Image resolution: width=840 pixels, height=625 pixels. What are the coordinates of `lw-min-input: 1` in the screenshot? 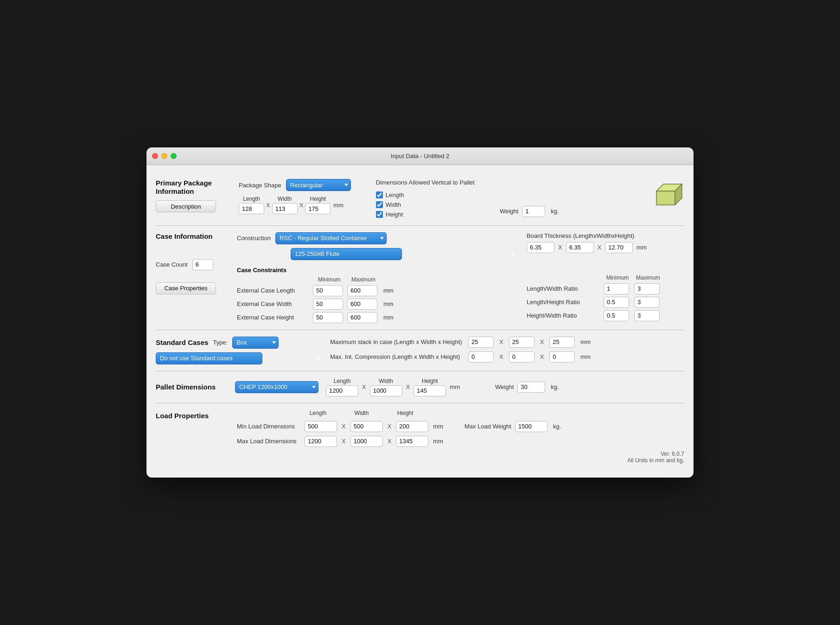 It's located at (617, 289).